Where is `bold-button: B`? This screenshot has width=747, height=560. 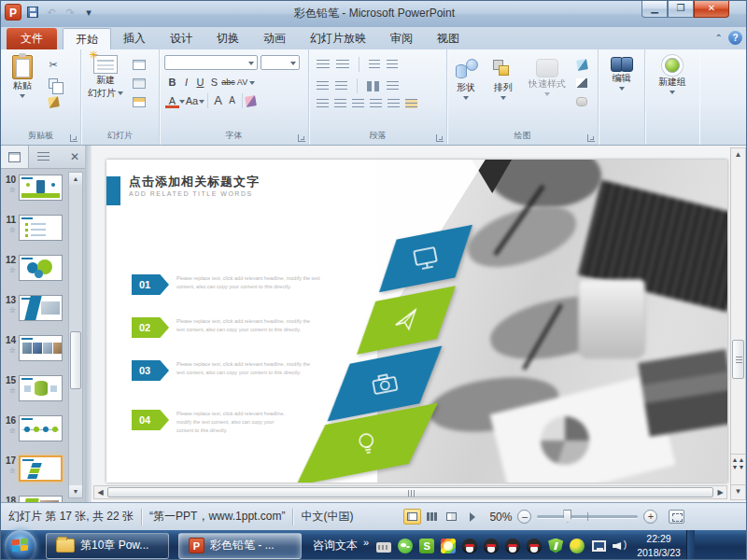 bold-button: B is located at coordinates (172, 82).